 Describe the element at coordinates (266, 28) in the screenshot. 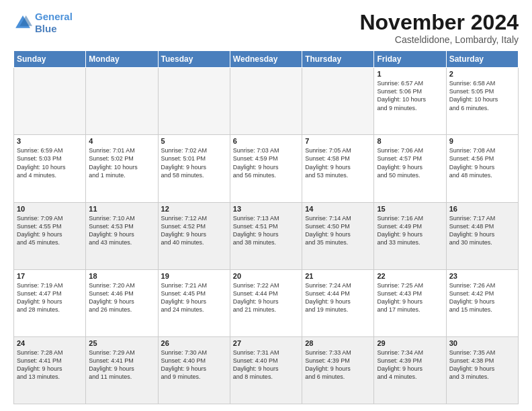

I see `header: General Blue November 2024 Casteldidone,…` at that location.